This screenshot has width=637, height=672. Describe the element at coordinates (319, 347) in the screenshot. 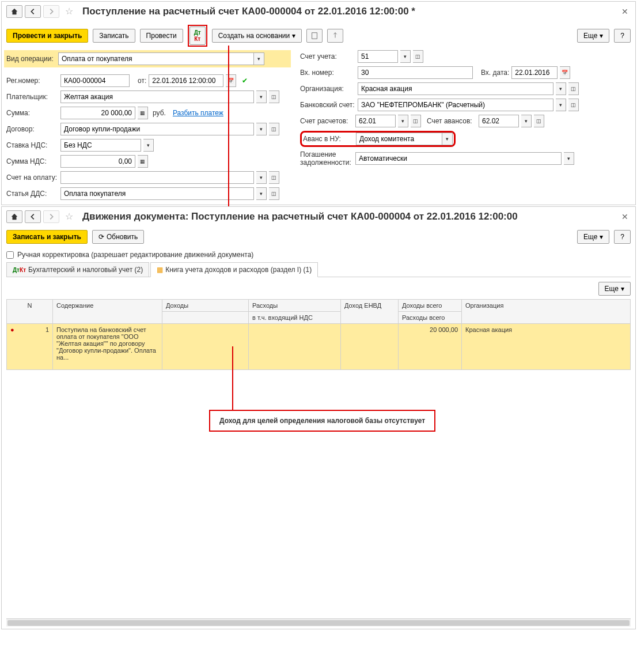

I see `table-row: ● 1 Поступила на банковский счет оплата …` at that location.